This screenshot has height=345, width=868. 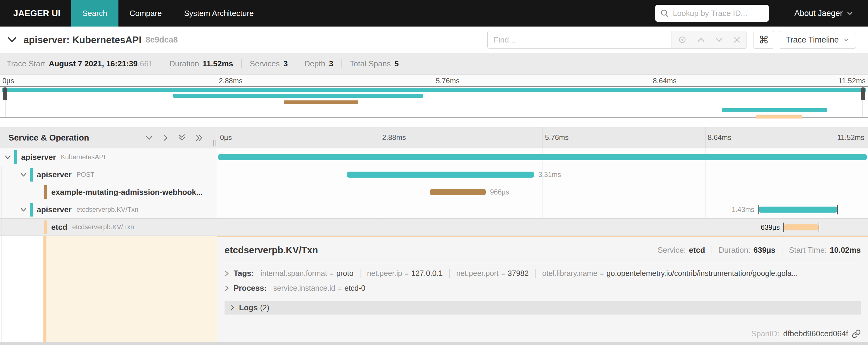 What do you see at coordinates (434, 40) in the screenshot?
I see `trace-page-header: apiserver: KubernetesAPI 8e9dca8` at bounding box center [434, 40].